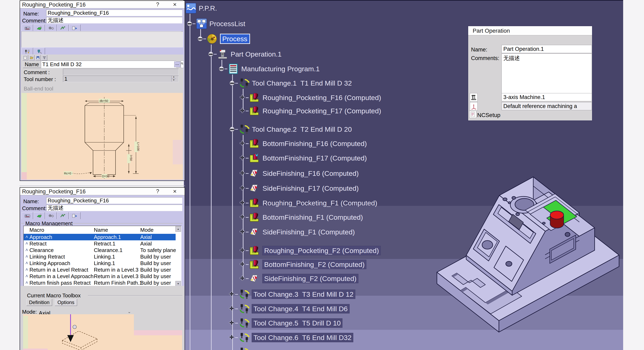 The image size is (644, 350). Describe the element at coordinates (313, 217) in the screenshot. I see `tree-item: BottomFinishing_F1 (Computed)` at that location.